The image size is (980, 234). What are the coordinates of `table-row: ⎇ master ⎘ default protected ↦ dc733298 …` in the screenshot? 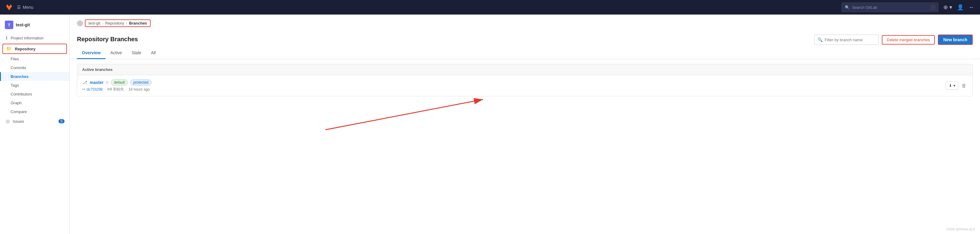 It's located at (525, 86).